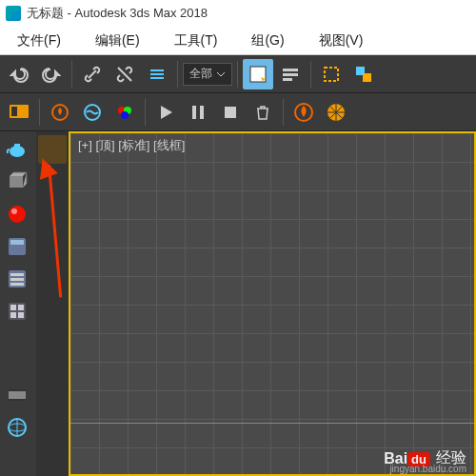  What do you see at coordinates (51, 74) in the screenshot?
I see `redo-button` at bounding box center [51, 74].